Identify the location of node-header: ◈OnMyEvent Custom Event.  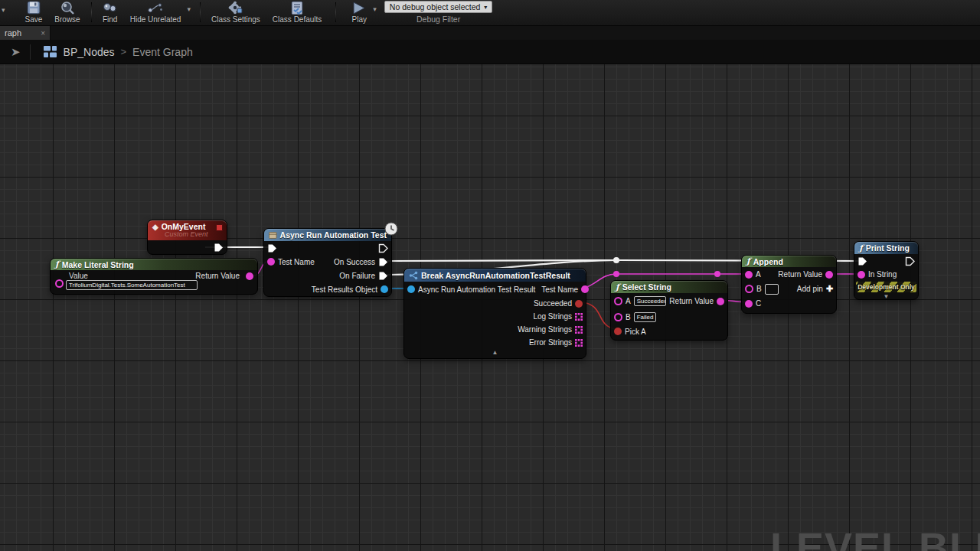
(187, 230).